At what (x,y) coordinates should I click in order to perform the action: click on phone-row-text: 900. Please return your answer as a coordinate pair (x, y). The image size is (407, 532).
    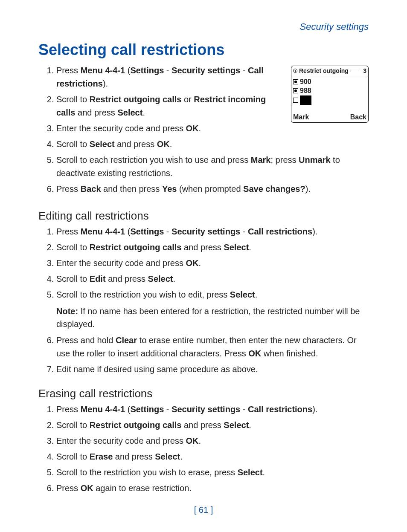
    Looking at the image, I should click on (305, 82).